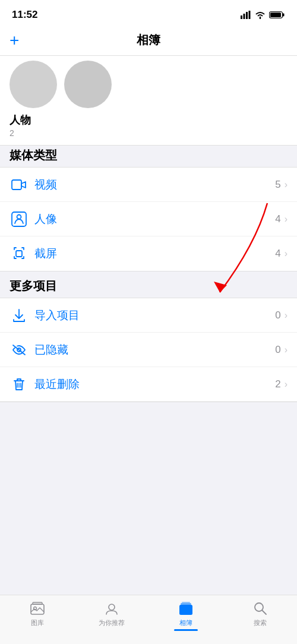  What do you see at coordinates (148, 156) in the screenshot?
I see `media-section-spacer: 媒体类型` at bounding box center [148, 156].